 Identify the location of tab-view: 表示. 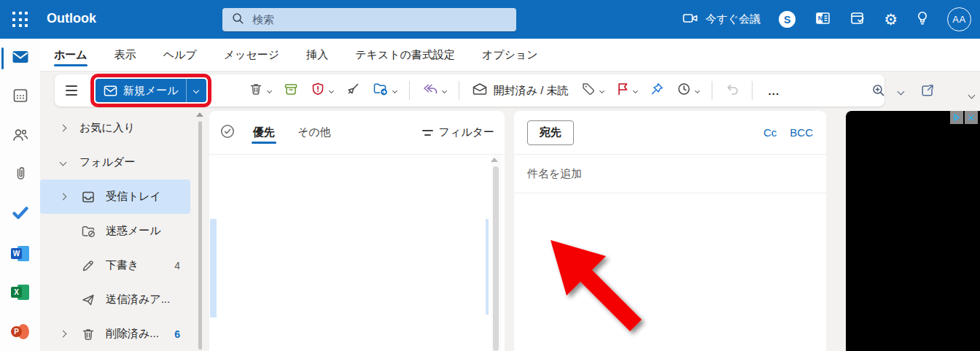
(125, 55).